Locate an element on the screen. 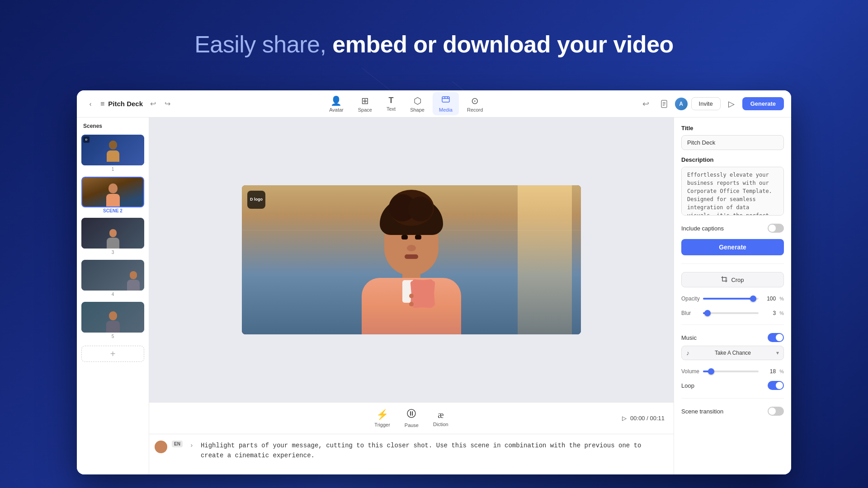 The image size is (868, 488). pause-control: Pause is located at coordinates (411, 418).